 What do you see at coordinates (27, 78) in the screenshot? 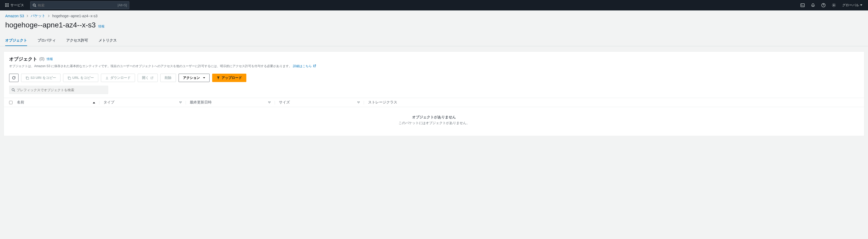
I see `copy-icon` at bounding box center [27, 78].